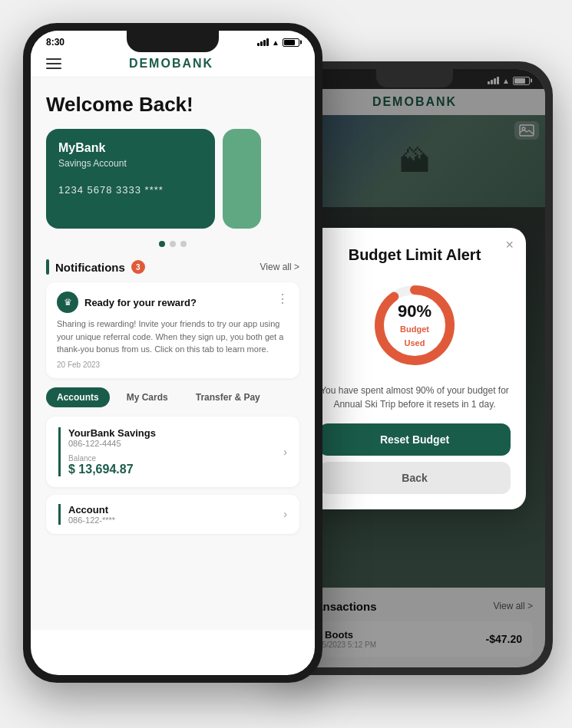 Image resolution: width=572 pixels, height=728 pixels. I want to click on battery-icon, so click(291, 43).